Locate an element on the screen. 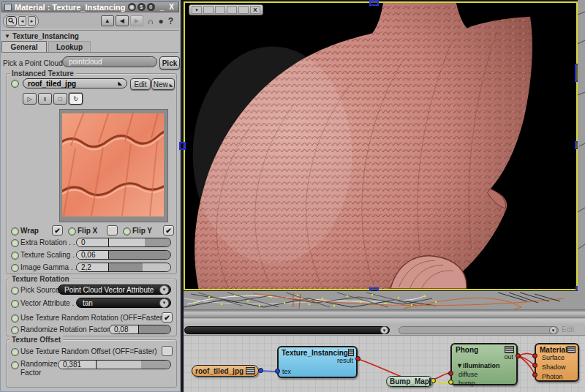 This screenshot has height=392, width=585. extra-rotation-slider: 0 is located at coordinates (124, 243).